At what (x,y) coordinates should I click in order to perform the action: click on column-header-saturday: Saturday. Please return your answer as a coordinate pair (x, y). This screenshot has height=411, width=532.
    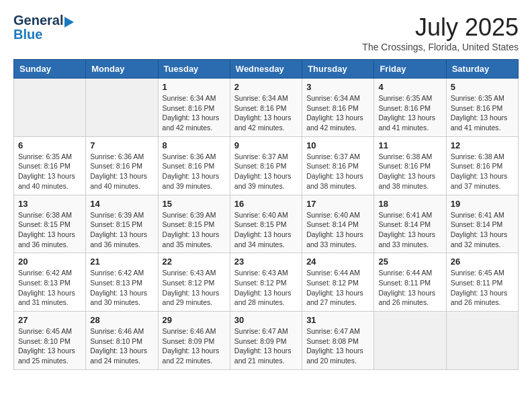
    Looking at the image, I should click on (482, 69).